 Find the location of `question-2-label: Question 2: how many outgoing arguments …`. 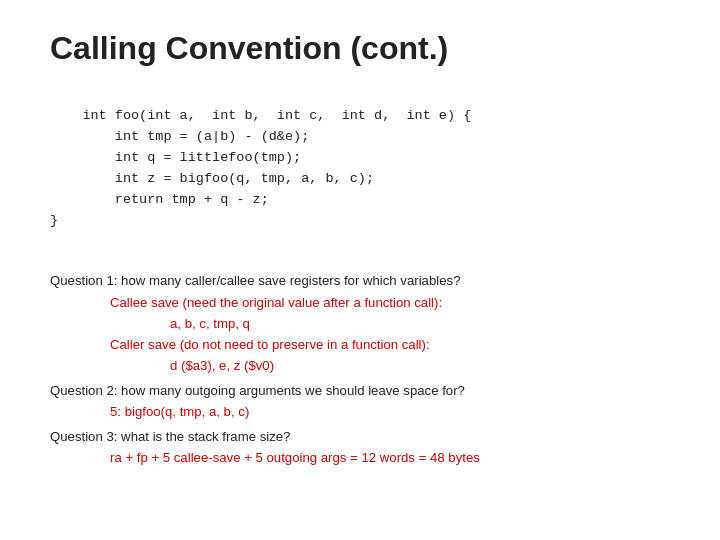

question-2-label: Question 2: how many outgoing arguments … is located at coordinates (360, 390).